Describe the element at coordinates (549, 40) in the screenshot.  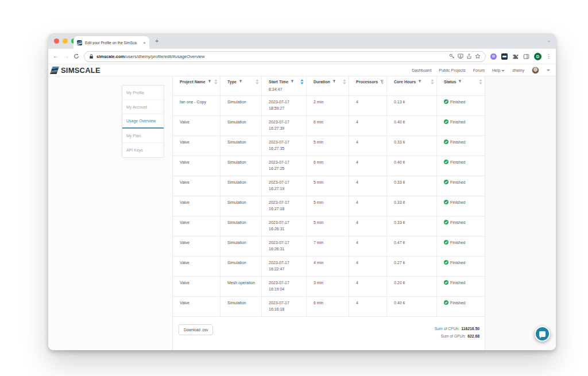
I see `tab-search-chevron-icon: ⌄` at that location.